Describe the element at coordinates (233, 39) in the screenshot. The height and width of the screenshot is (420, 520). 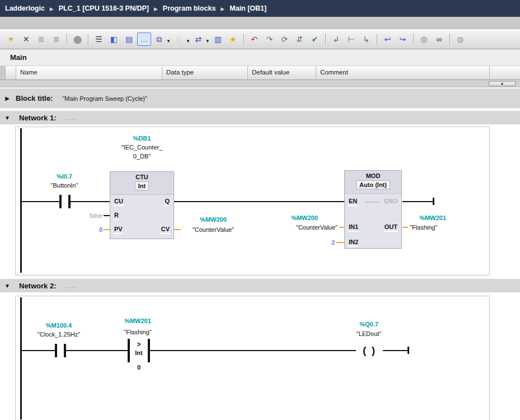
I see `favorites-icon: ★` at that location.